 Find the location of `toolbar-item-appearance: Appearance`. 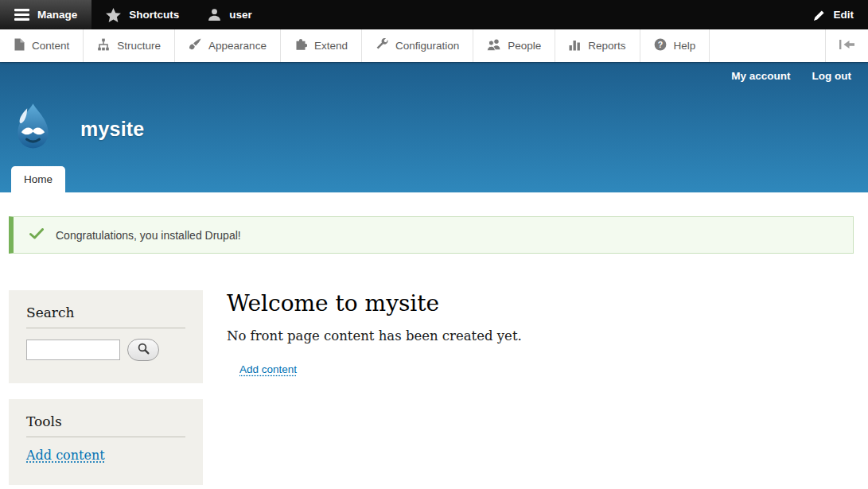

toolbar-item-appearance: Appearance is located at coordinates (228, 46).